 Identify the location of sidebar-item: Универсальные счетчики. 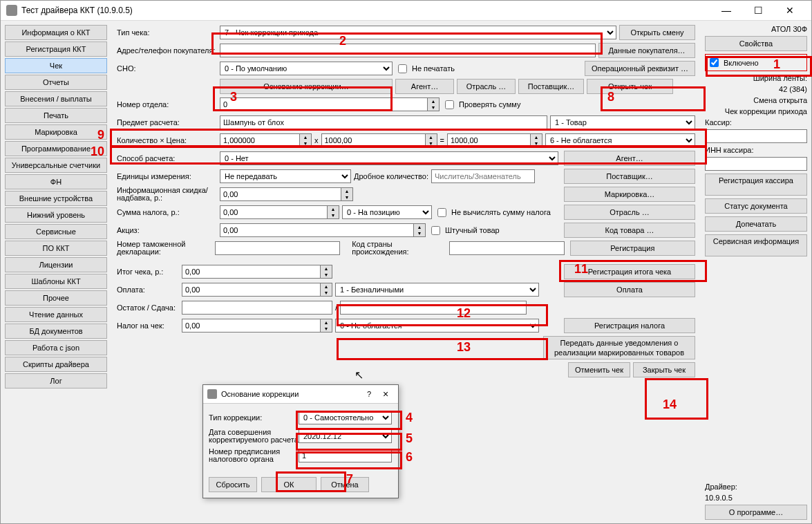
(56, 165).